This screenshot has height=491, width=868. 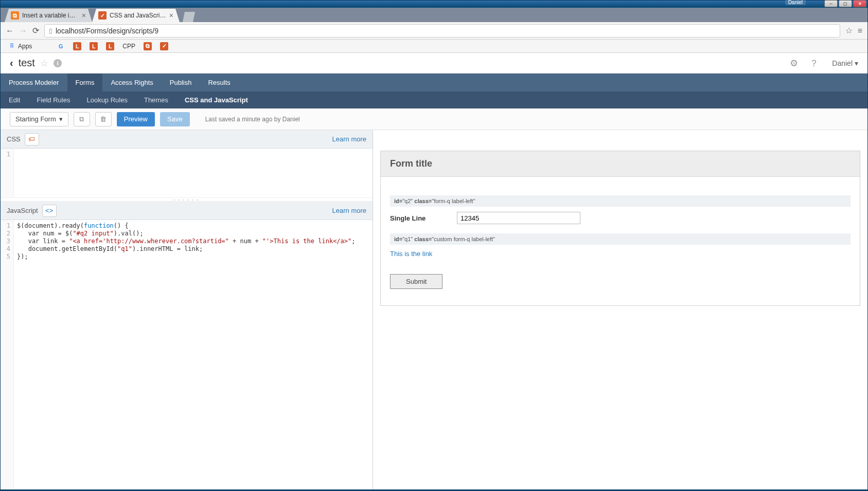 I want to click on form-select-dropdown: Starting Form ▾, so click(x=39, y=119).